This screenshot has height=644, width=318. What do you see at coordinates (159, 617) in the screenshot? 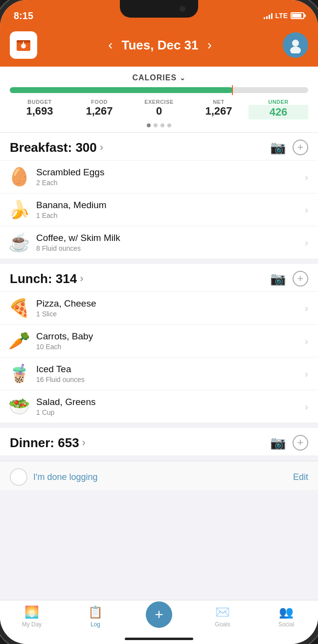
I see `tab-add: +` at bounding box center [159, 617].